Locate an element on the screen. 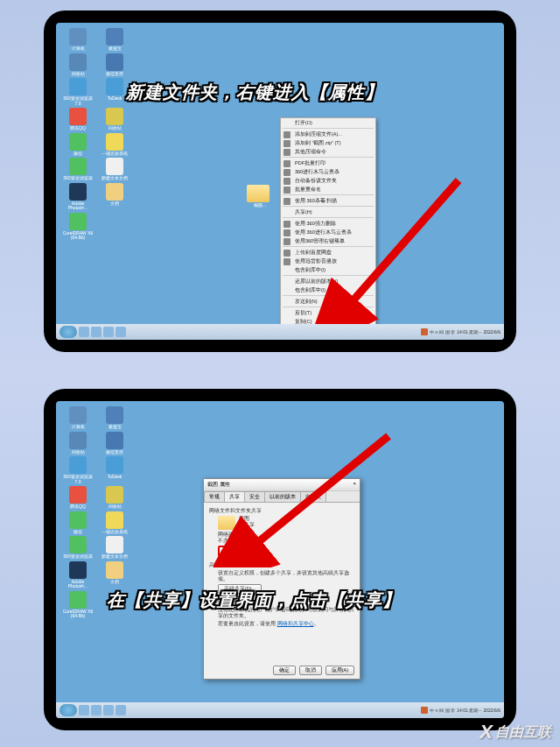  network-center-link: 网络和共享中心 is located at coordinates (296, 624).